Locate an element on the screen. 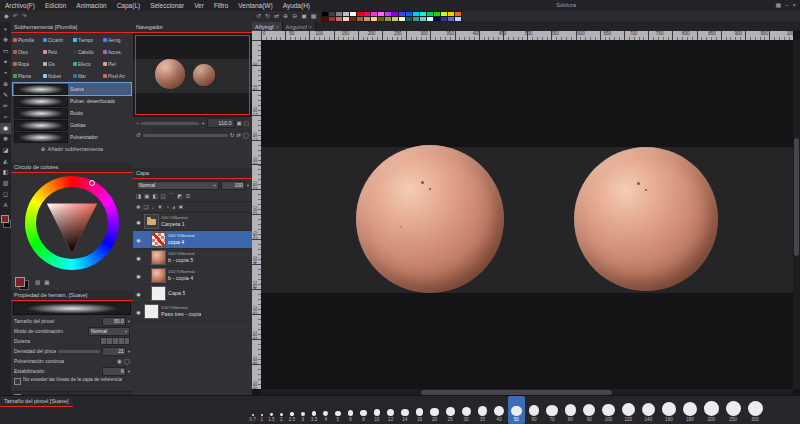  brush-size-option: 5 is located at coordinates (338, 410).